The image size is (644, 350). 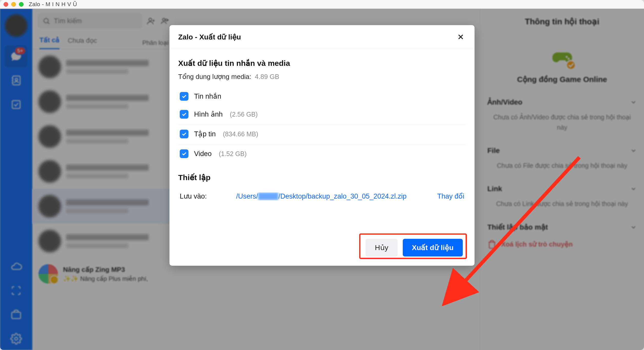 What do you see at coordinates (208, 114) in the screenshot?
I see `option-images-label: Hình ảnh` at bounding box center [208, 114].